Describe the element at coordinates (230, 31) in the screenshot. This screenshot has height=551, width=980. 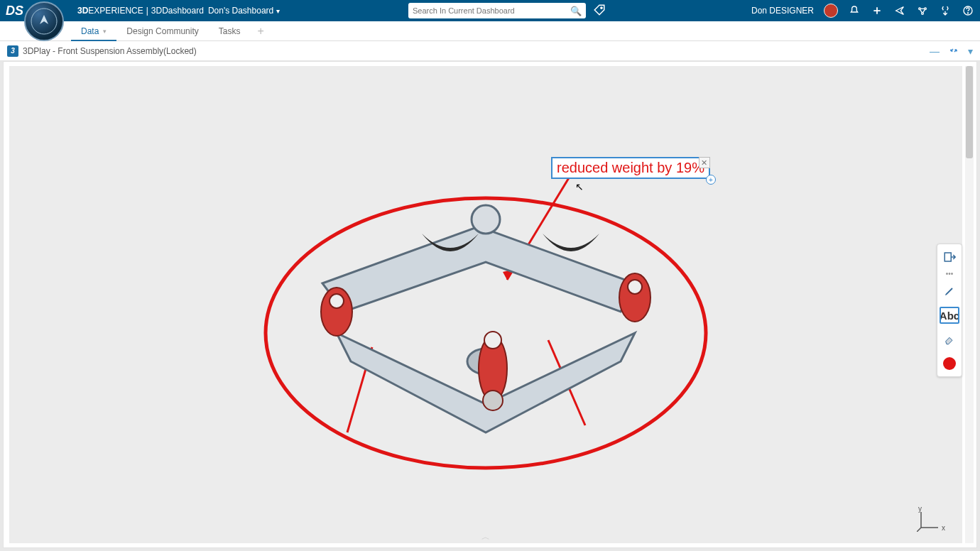
I see `tab-label: Tasks` at that location.